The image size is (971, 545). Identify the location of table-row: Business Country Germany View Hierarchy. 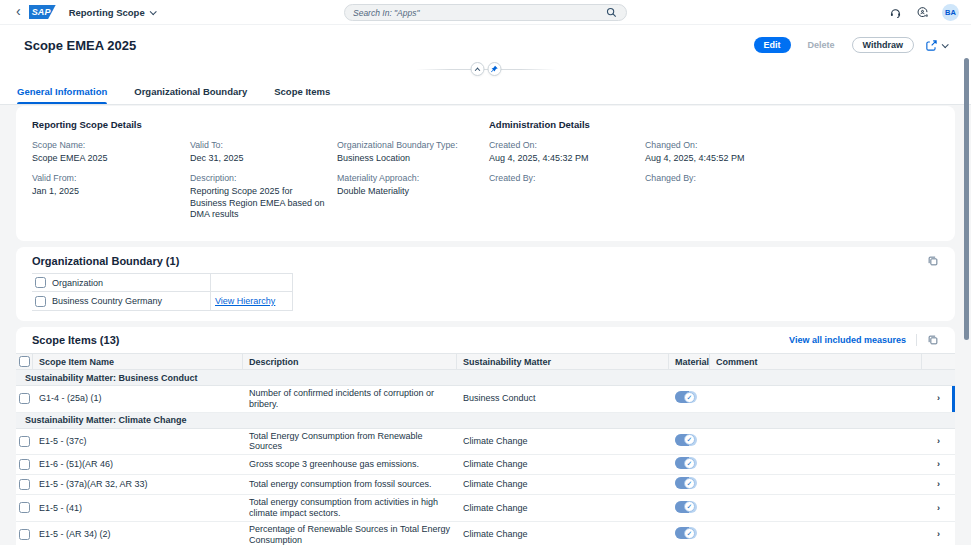
(162, 302).